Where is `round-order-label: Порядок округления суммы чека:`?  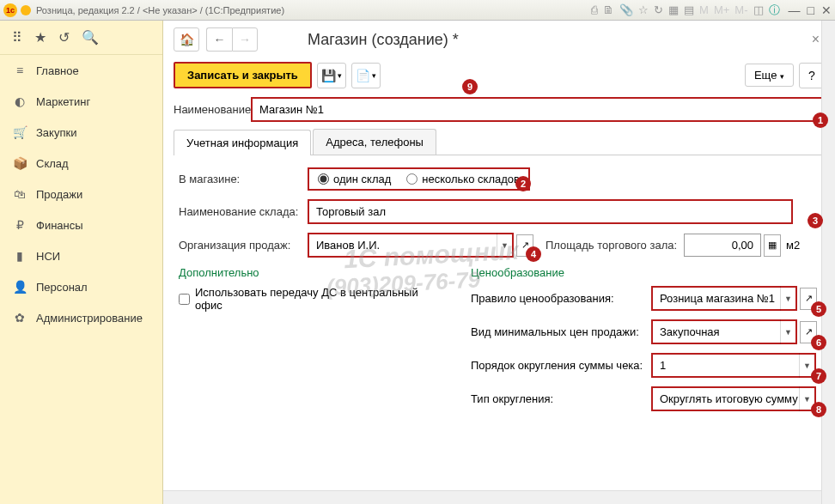
round-order-label: Порядок округления суммы чека: is located at coordinates (561, 366).